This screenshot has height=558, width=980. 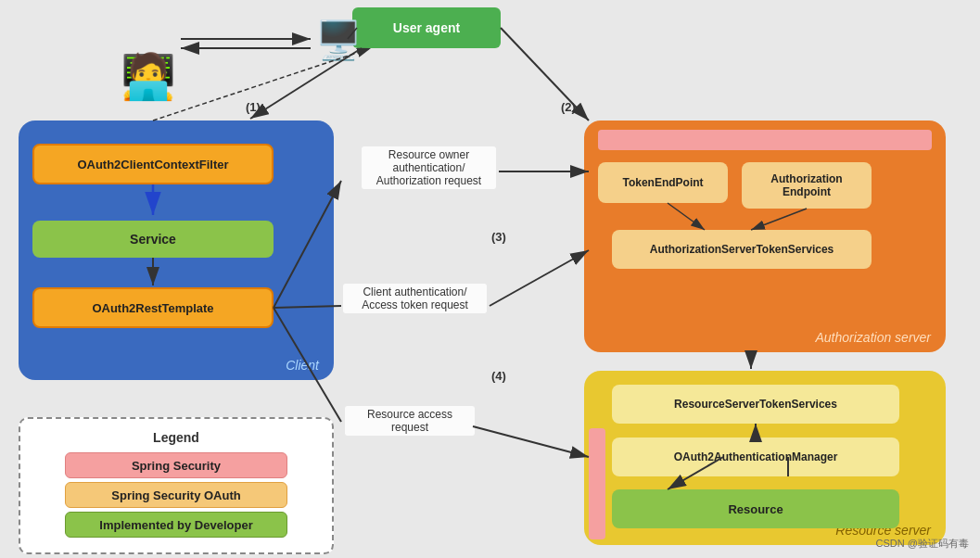 What do you see at coordinates (807, 185) in the screenshot?
I see `auth-endpoint: Authorization Endpoint` at bounding box center [807, 185].